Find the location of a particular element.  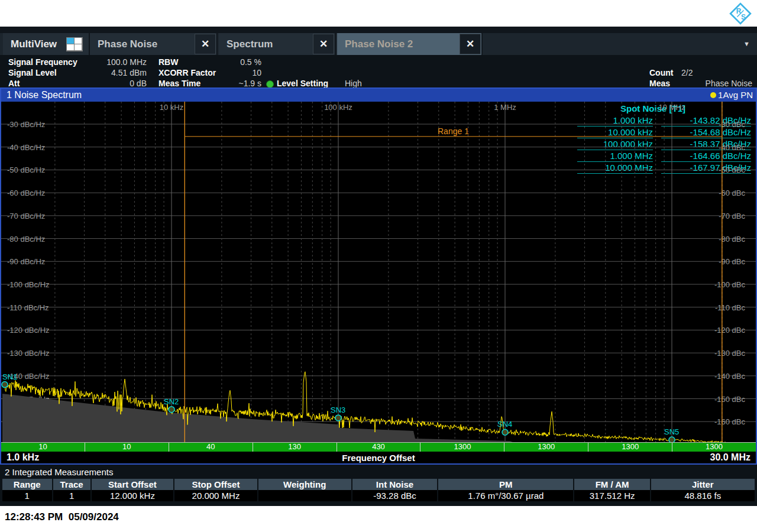

logo-letter-s: S is located at coordinates (743, 17).